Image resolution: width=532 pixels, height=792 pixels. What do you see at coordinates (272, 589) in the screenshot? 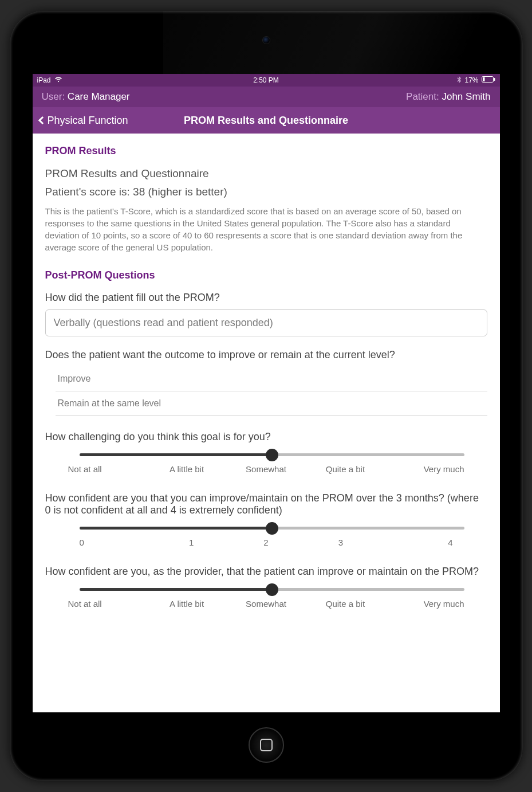
I see `q5-slider` at bounding box center [272, 589].